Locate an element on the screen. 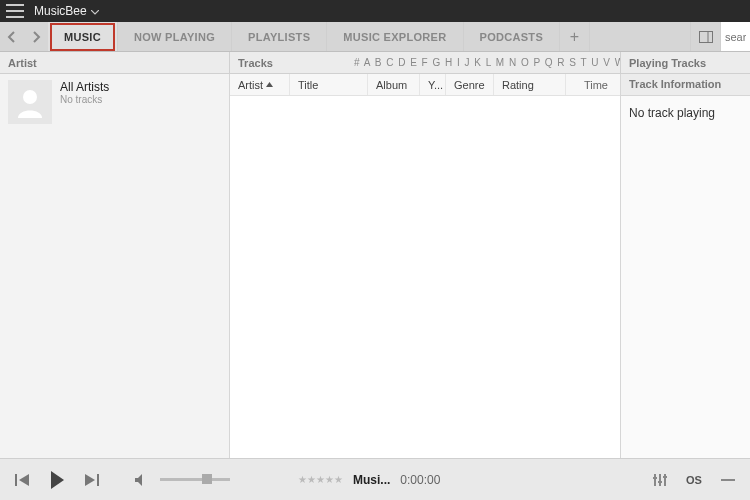  skip-forward-icon is located at coordinates (92, 480).